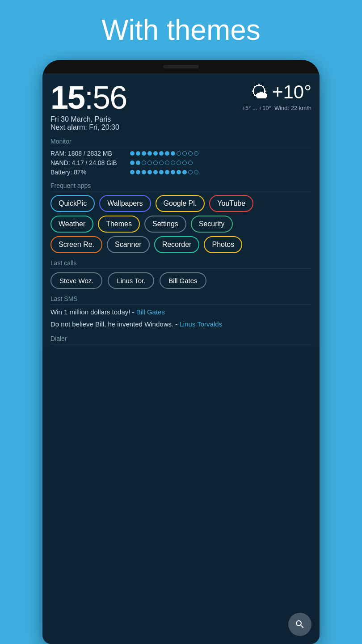 This screenshot has width=362, height=644. I want to click on apps-row-2: WeatherThemesSettingsSecurity, so click(181, 224).